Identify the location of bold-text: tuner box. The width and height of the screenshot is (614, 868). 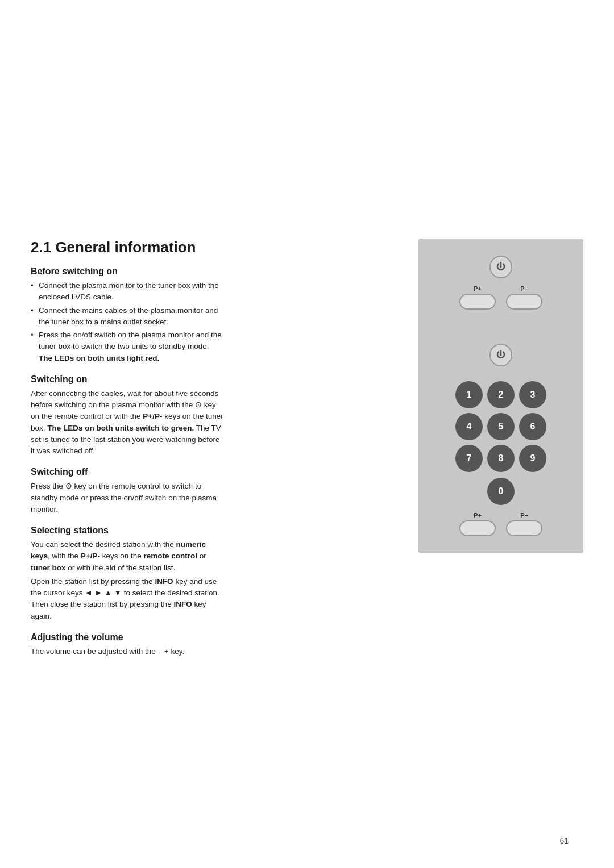
(48, 568).